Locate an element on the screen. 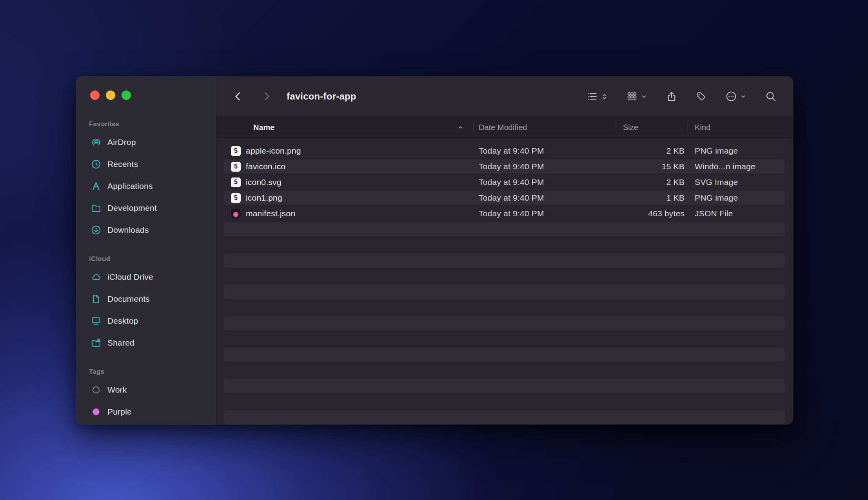  sidebar: FavoritesAirDropRecentsApplicationsDevel… is located at coordinates (146, 250).